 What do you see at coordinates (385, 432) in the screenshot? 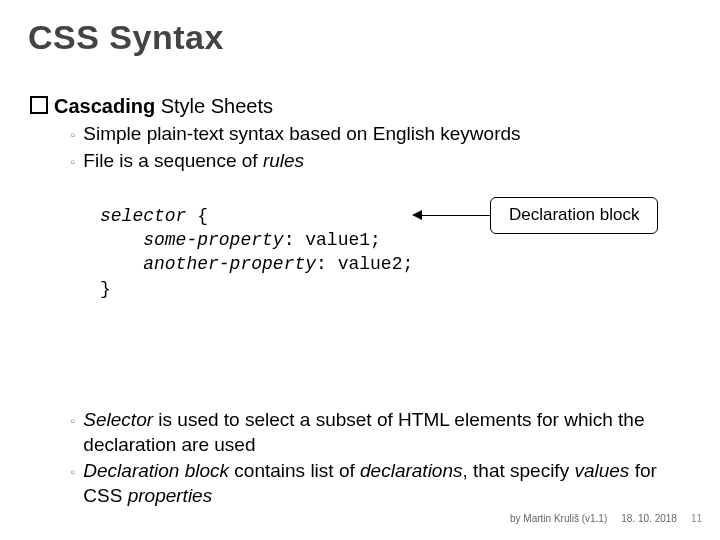
I see `bullet-3: ◦ Selector is used to select a subset of…` at bounding box center [385, 432].